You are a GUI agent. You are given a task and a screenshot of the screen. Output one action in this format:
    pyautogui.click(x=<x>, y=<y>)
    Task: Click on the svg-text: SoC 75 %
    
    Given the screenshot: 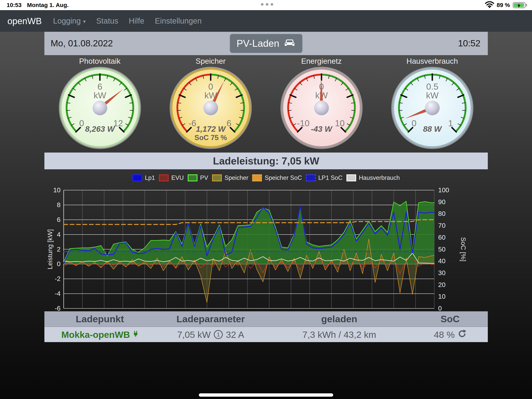 What is the action you would take?
    pyautogui.click(x=211, y=138)
    